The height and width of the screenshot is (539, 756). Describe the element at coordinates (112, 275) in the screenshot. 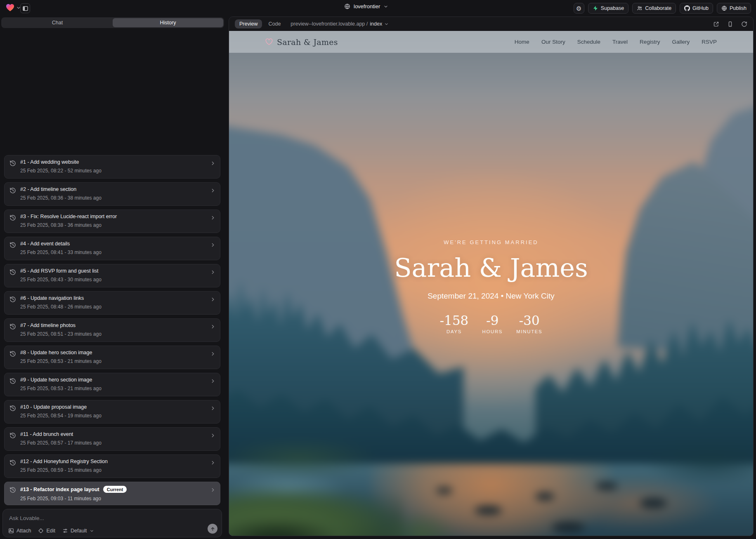

I see `history-item: #5 - Add RSVP form and guest list 25 Feb…` at that location.